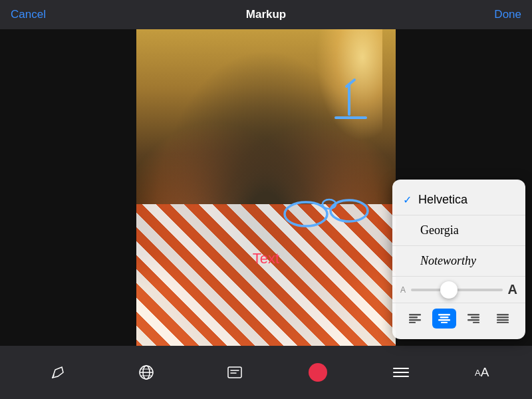 Image resolution: width=532 pixels, height=399 pixels. What do you see at coordinates (443, 200) in the screenshot?
I see `helvetica-label: Helvetica` at bounding box center [443, 200].